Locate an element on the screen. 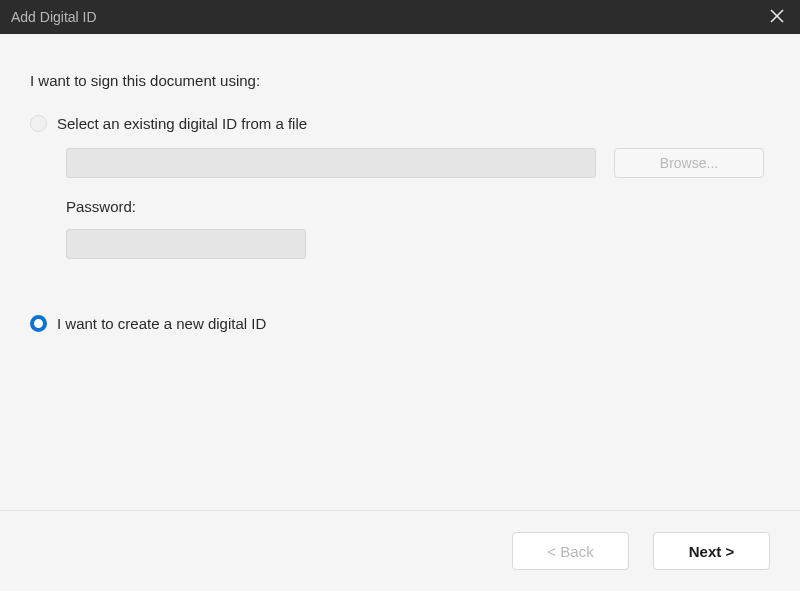 This screenshot has width=800, height=591. option-existing-id: Select an existing digital ID from a fil… is located at coordinates (400, 124).